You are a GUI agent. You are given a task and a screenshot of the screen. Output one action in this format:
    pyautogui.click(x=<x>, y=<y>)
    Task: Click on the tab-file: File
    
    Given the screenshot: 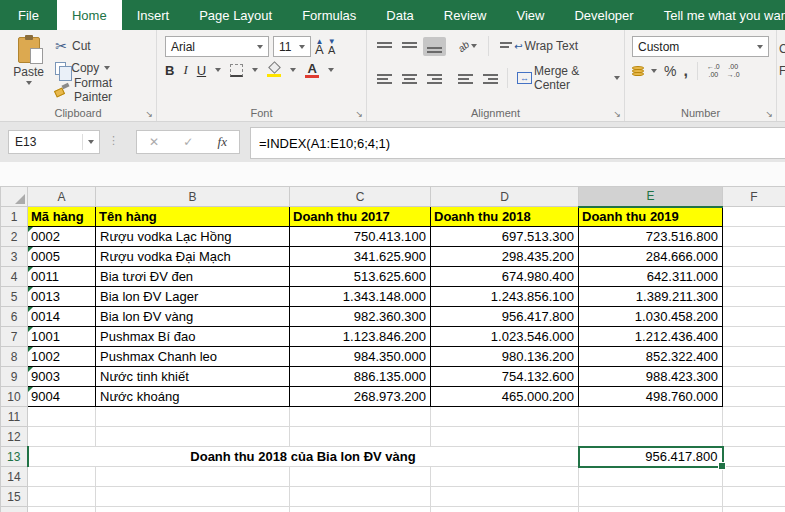 What is the action you would take?
    pyautogui.click(x=28, y=15)
    